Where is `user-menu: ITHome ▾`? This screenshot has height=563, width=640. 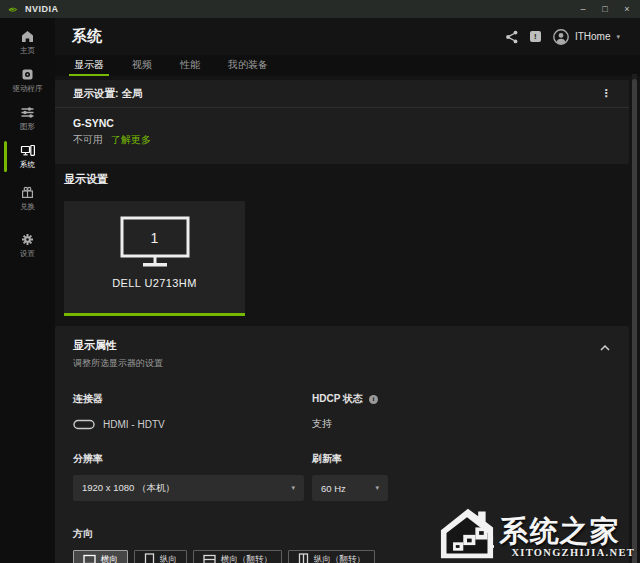
user-menu: ITHome ▾ is located at coordinates (586, 37).